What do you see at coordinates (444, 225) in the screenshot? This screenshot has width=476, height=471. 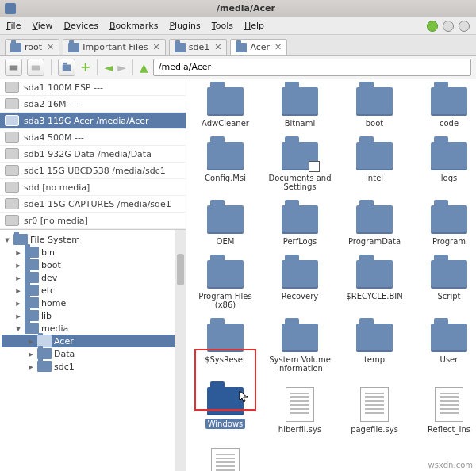 I see `folder-item: Program` at bounding box center [444, 225].